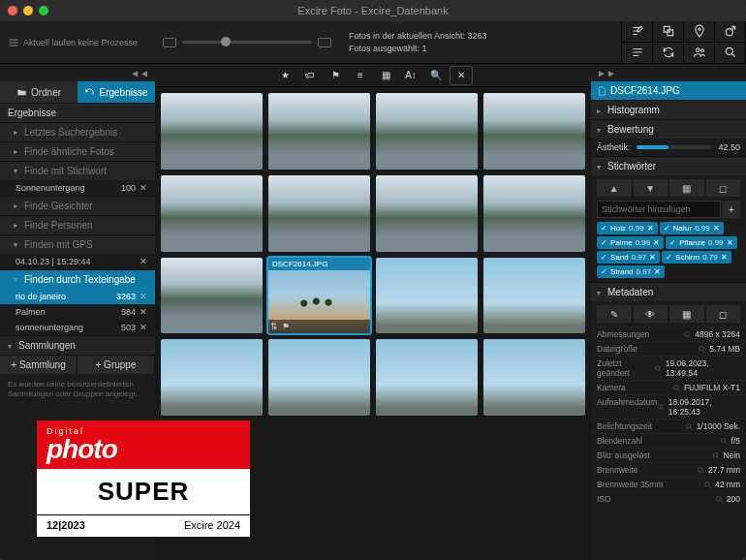  I want to click on layers-icon, so click(668, 32).